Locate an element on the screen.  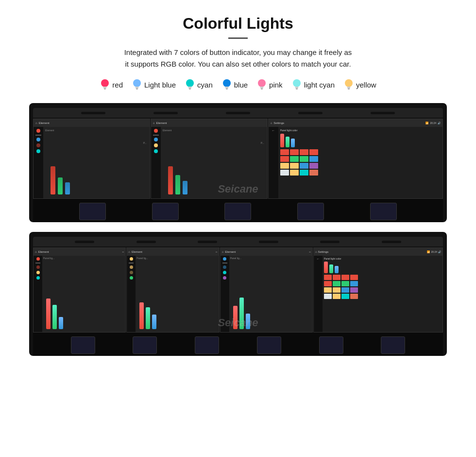
grid-cell-r1c3 is located at coordinates (304, 152).